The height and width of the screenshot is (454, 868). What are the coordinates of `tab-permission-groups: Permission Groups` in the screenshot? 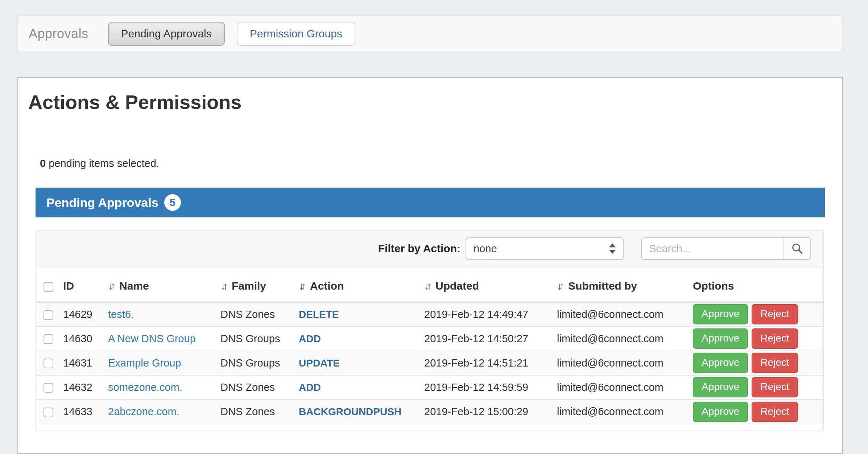 It's located at (296, 34).